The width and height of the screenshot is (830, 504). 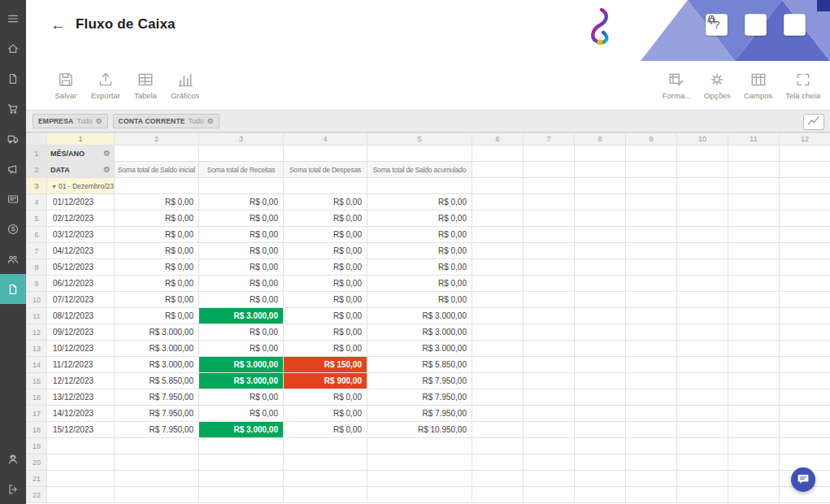 I want to click on chart-edit-button, so click(x=814, y=122).